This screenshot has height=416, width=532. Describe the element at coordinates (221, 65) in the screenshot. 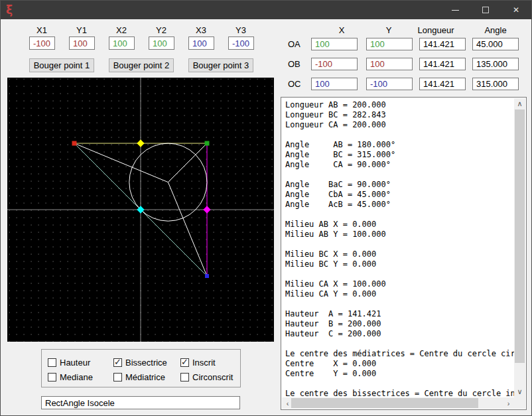

I see `move-point-3-button: Bouger point 3` at that location.